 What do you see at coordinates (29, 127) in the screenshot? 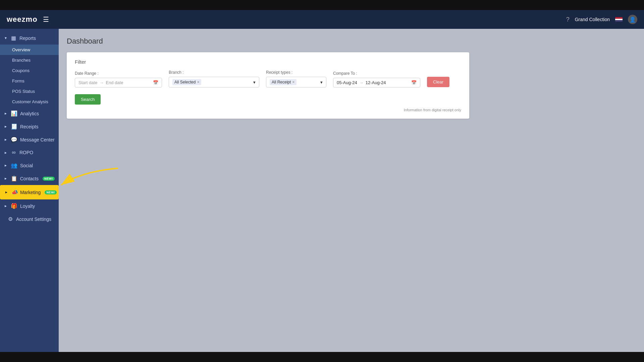
I see `sidebar-item-label: Receipts` at bounding box center [29, 127].